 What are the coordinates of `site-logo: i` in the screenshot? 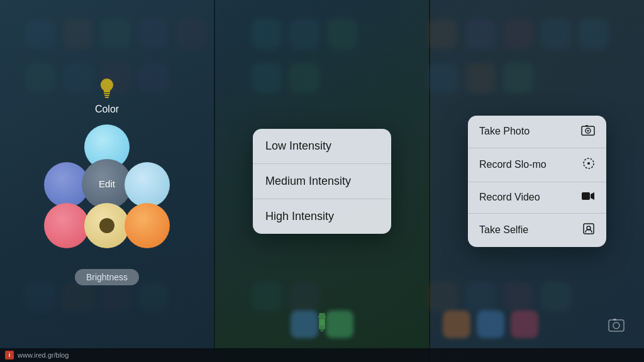 It's located at (9, 355).